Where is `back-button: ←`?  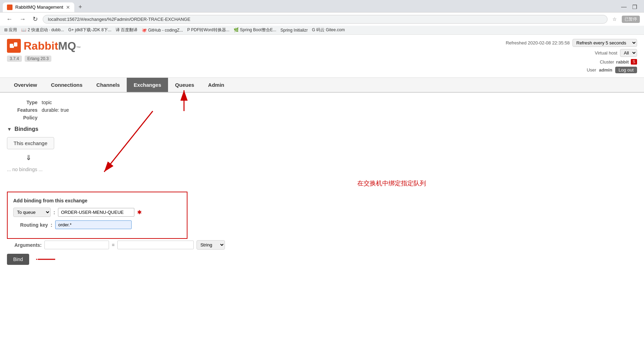
back-button: ← is located at coordinates (9, 19).